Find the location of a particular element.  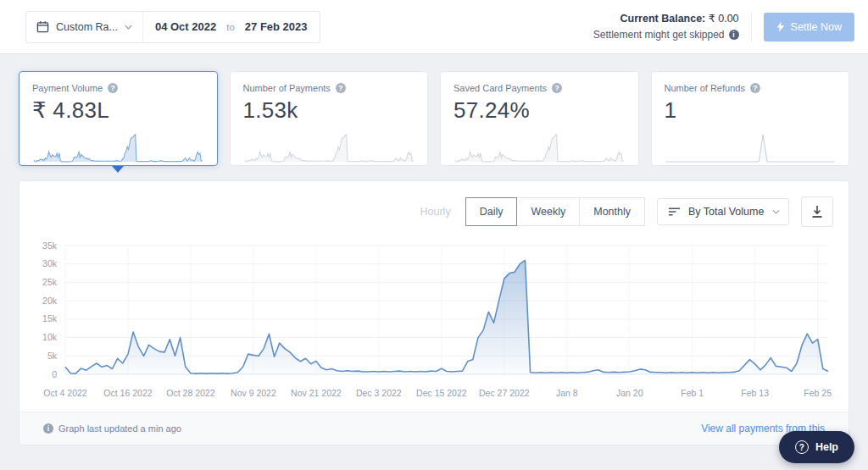

sort-by-label: By Total Volume is located at coordinates (726, 212).